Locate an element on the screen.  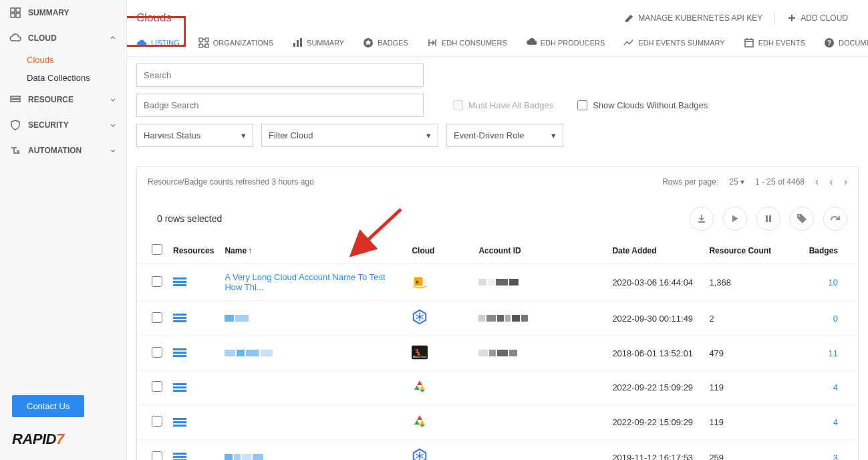
tab-edh-events-summary: EDH EVENTS SUMMARY is located at coordinates (674, 47).